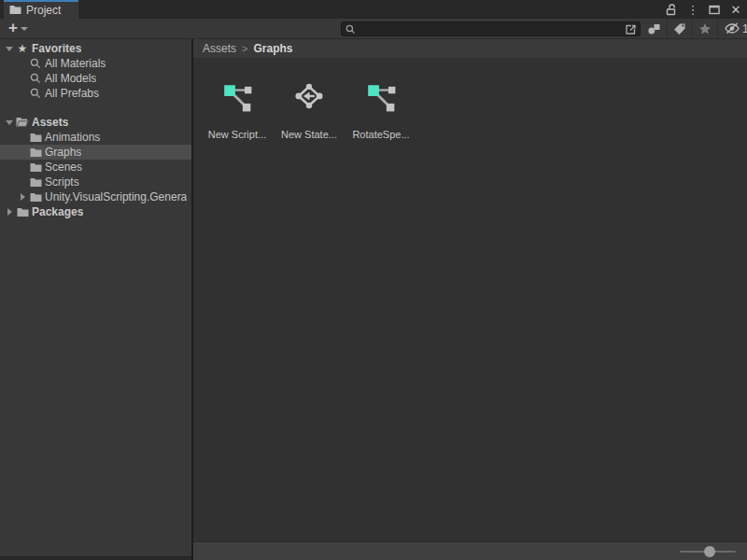 The height and width of the screenshot is (560, 747). Describe the element at coordinates (273, 49) in the screenshot. I see `breadcrumb-graphs: Graphs` at that location.